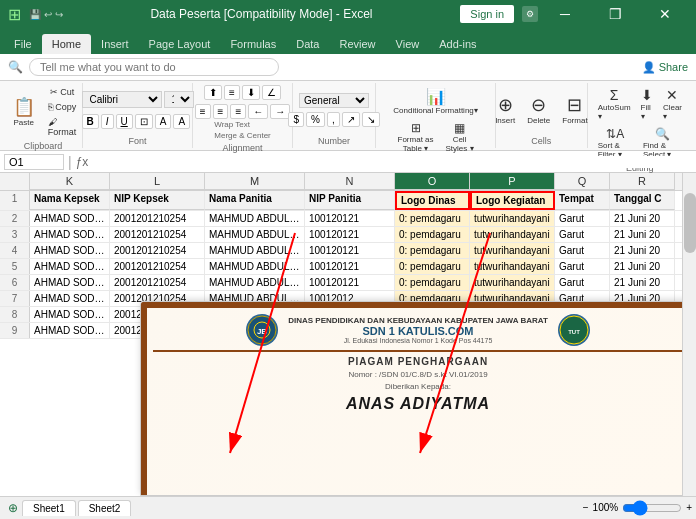  What do you see at coordinates (647, 104) in the screenshot?
I see `fill-button: ⬇ Fill ▾` at bounding box center [647, 104].